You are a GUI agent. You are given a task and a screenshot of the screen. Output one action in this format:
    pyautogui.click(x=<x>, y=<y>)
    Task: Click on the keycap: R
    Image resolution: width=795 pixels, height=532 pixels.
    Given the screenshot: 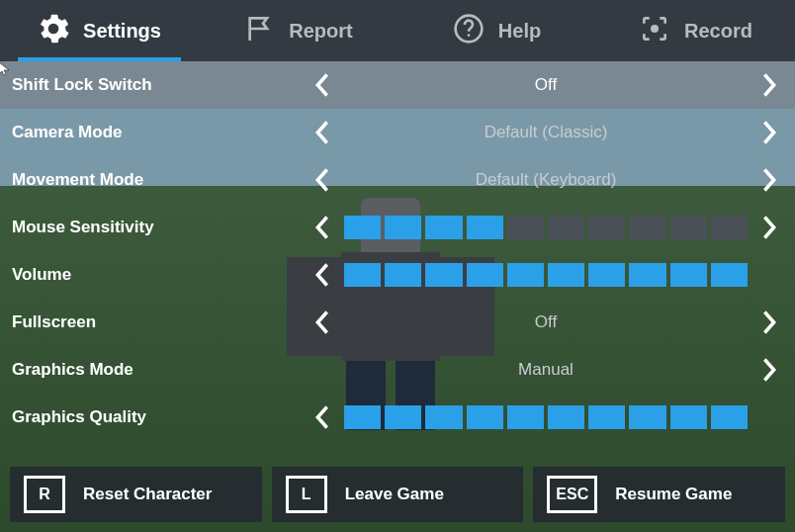 What is the action you would take?
    pyautogui.click(x=44, y=494)
    